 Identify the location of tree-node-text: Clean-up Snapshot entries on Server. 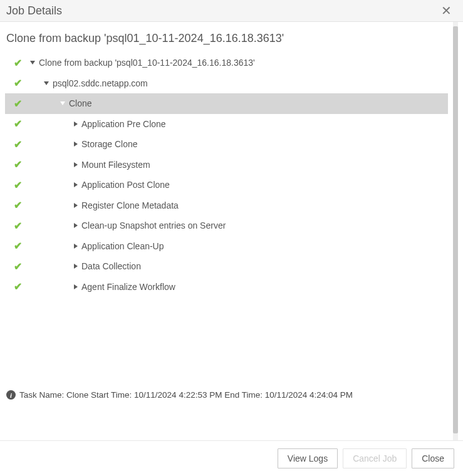
(153, 225).